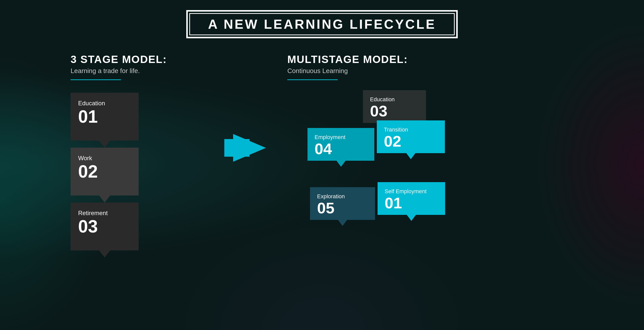 The width and height of the screenshot is (644, 330). Describe the element at coordinates (250, 148) in the screenshot. I see `center-arrow-section` at that location.